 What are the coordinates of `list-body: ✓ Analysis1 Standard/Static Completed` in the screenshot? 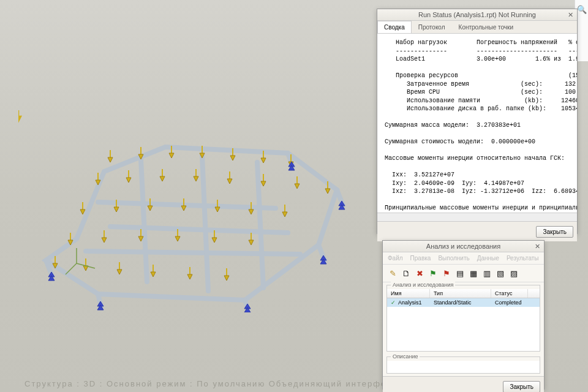 It's located at (463, 325).